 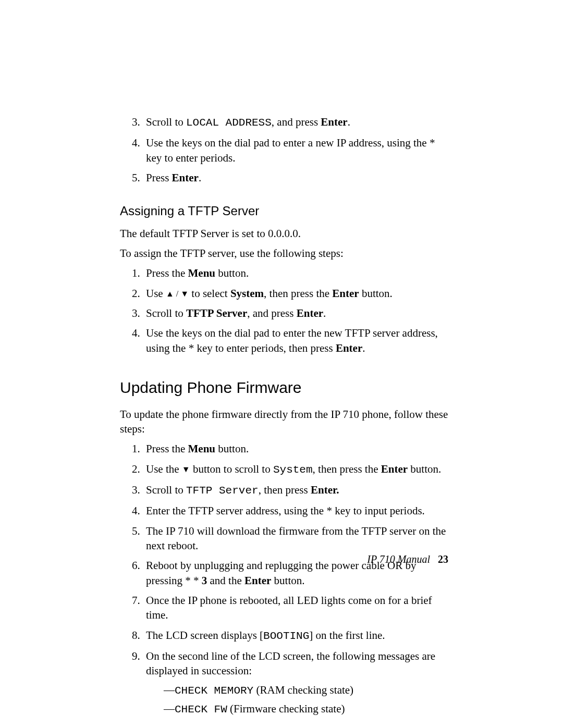 I want to click on text: Use the keys on the dial pad to enter a …, so click(x=290, y=150).